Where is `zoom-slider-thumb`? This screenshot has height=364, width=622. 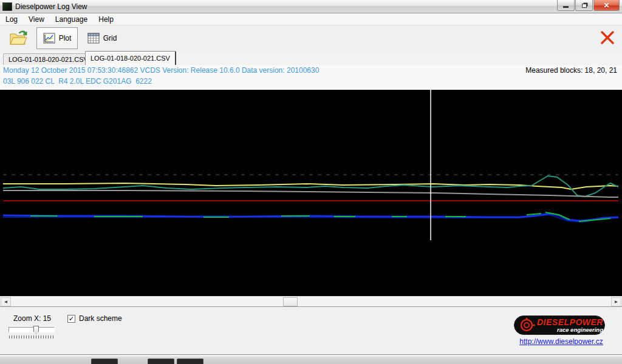 zoom-slider-thumb is located at coordinates (36, 330).